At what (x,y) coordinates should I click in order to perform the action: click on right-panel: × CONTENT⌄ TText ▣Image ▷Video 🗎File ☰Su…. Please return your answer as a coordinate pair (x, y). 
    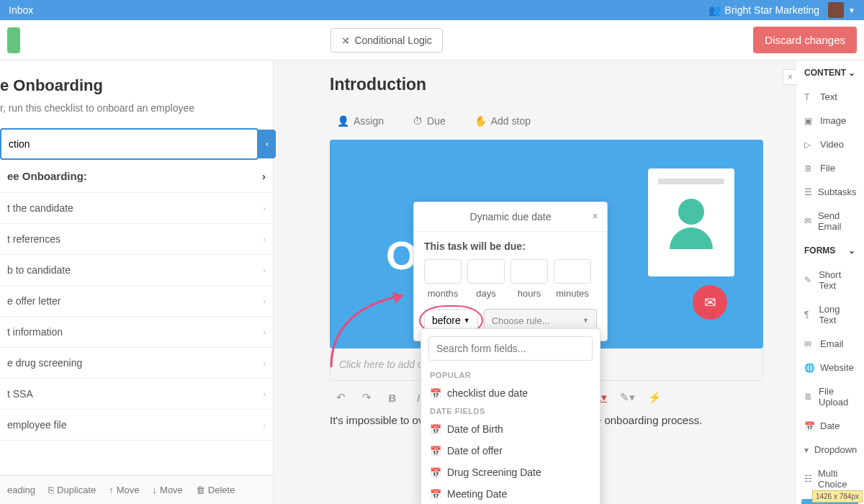
    Looking at the image, I should click on (829, 282).